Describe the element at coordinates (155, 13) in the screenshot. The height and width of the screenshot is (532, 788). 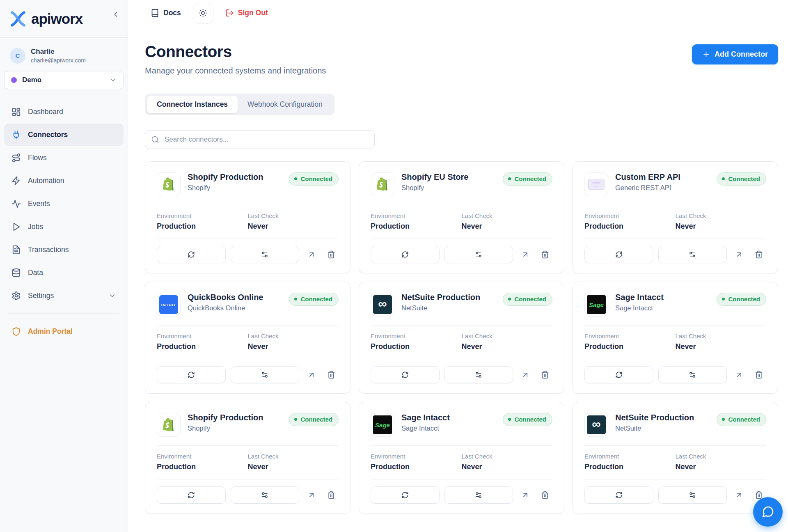
I see `book-icon` at that location.